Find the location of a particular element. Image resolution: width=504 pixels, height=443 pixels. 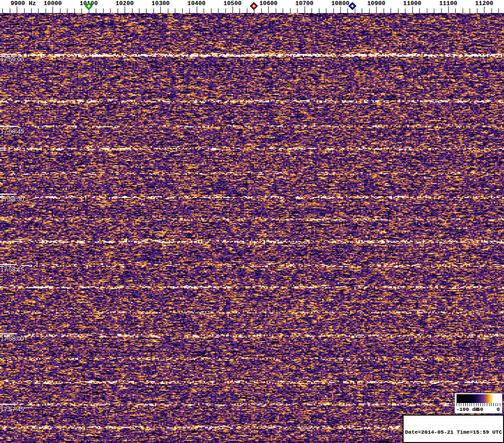

time-label: 17:57:45 is located at coordinates (12, 409).